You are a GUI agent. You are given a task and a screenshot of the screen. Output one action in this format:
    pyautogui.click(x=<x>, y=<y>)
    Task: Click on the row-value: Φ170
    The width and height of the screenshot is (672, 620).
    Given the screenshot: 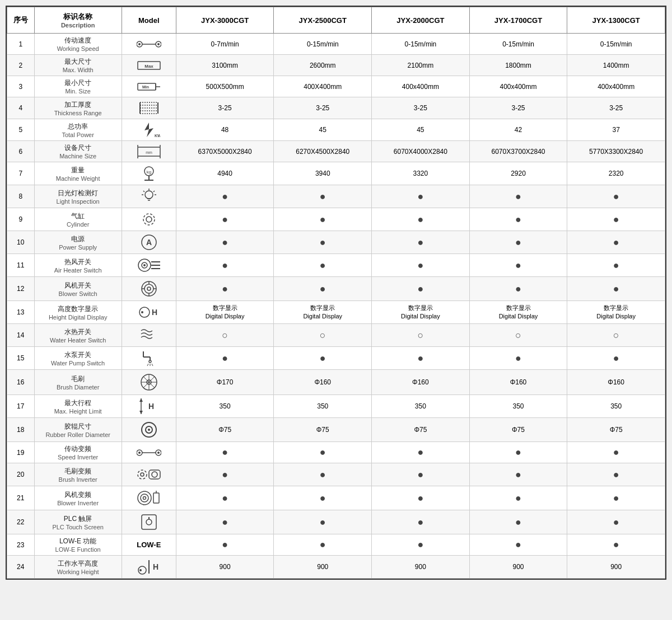 What is the action you would take?
    pyautogui.click(x=225, y=383)
    